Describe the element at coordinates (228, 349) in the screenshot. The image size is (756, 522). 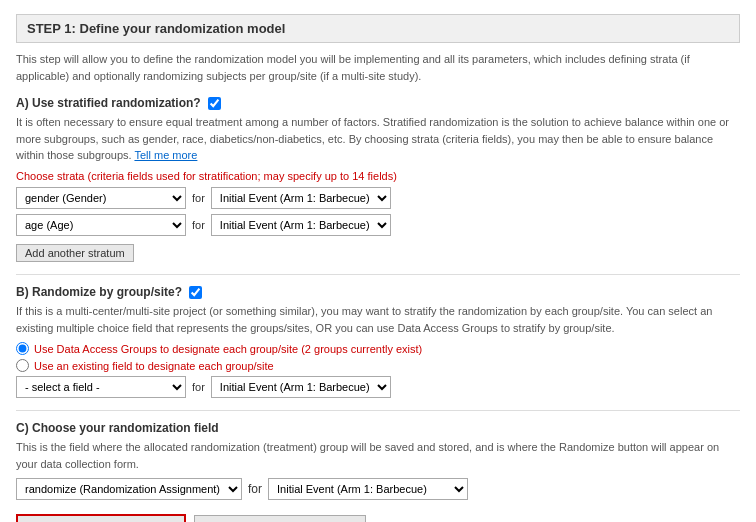
I see `radio-dag-label: Use Data Access Groups to designate each…` at that location.